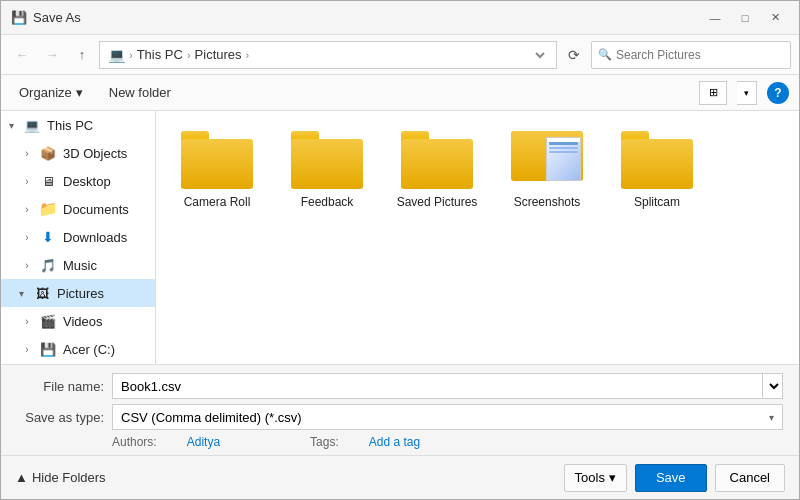  Describe the element at coordinates (674, 478) in the screenshot. I see `footer-right: Tools ▾ Save Cancel` at that location.